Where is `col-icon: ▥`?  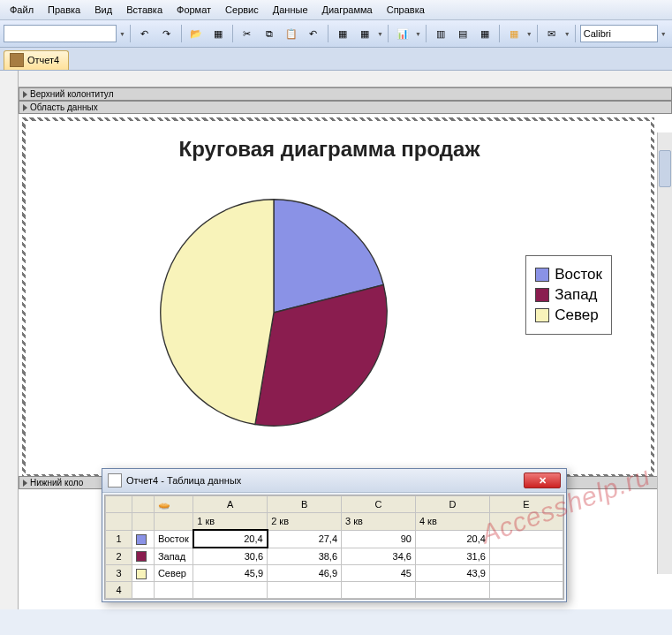
col-icon: ▥ is located at coordinates (441, 34).